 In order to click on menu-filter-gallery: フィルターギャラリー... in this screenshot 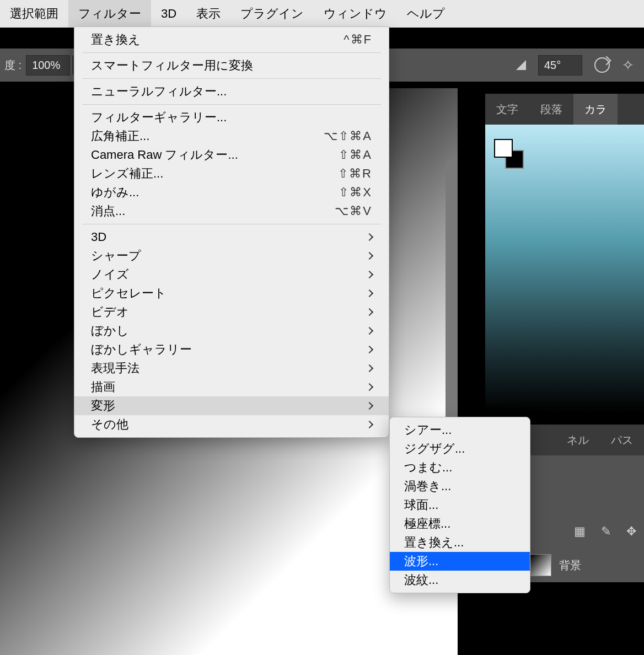, I will do `click(232, 117)`.